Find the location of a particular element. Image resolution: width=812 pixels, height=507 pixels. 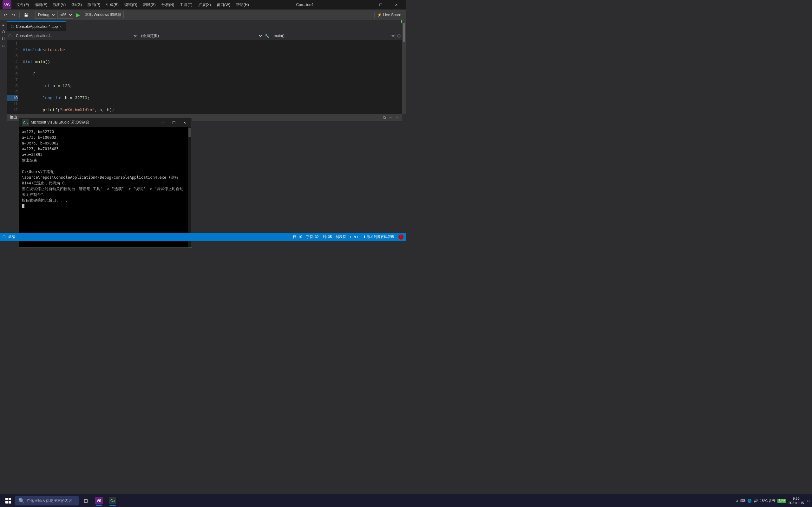

live-share-icon: ⚡ is located at coordinates (379, 15).